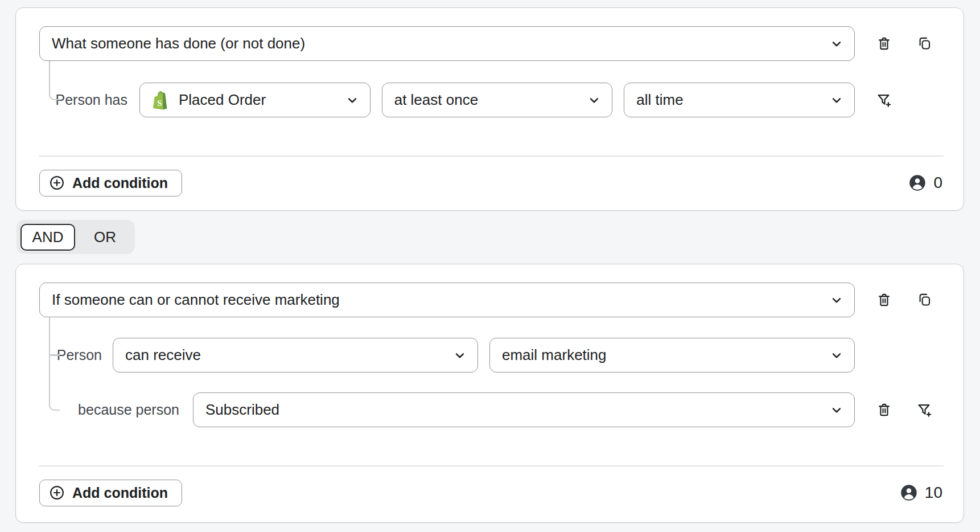 Image resolution: width=980 pixels, height=532 pixels. Describe the element at coordinates (491, 410) in the screenshot. I see `reason-row: because person Subscribed` at that location.